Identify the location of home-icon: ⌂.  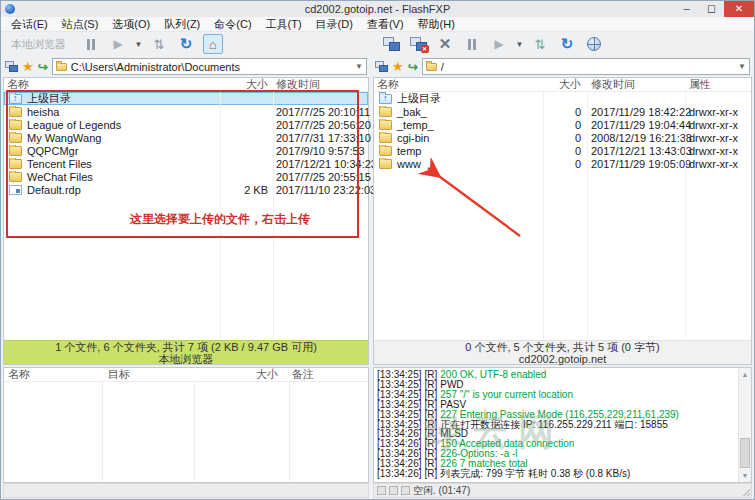
(213, 44).